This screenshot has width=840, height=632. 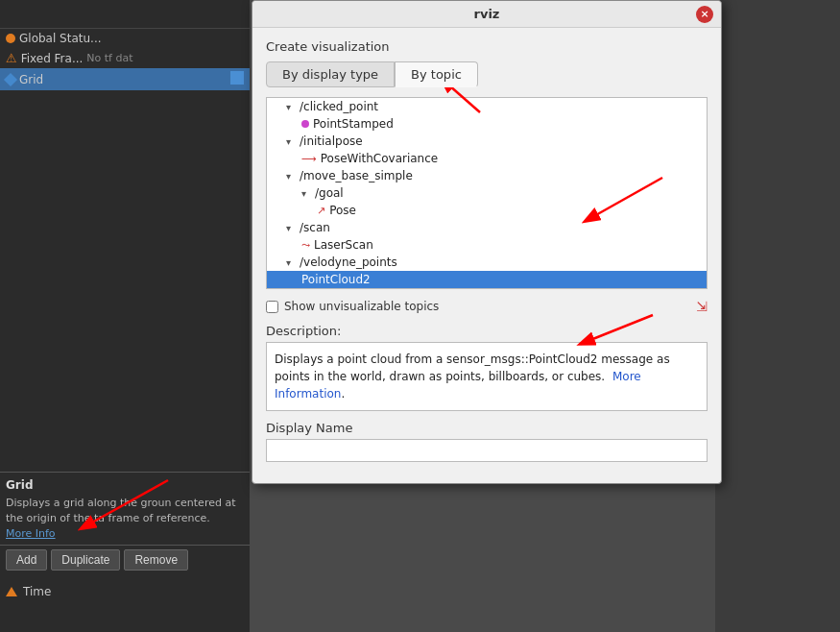 I want to click on laserscan-label: LaserScan, so click(x=344, y=245).